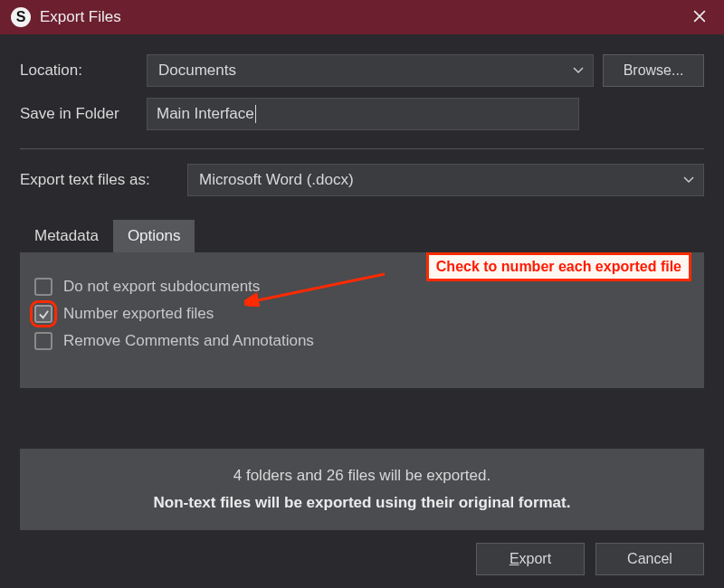 Image resolution: width=724 pixels, height=588 pixels. I want to click on export-button: Export, so click(530, 559).